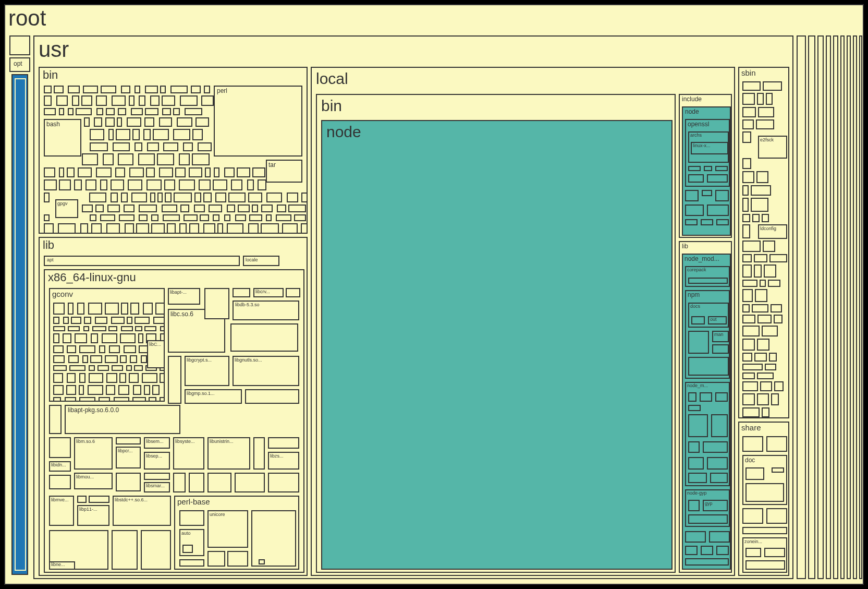 This screenshot has height=589, width=868. I want to click on cell-e2fsck: e2fsck, so click(773, 147).